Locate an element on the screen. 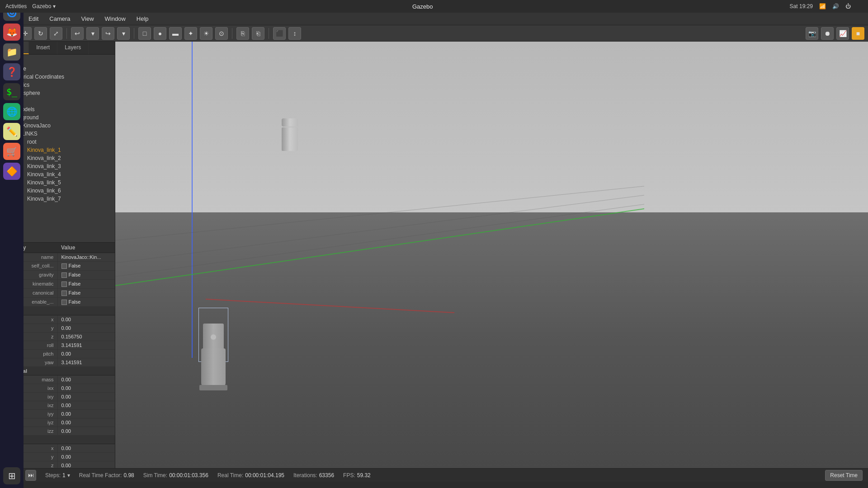  volume-icon: 🔊 is located at coordinates (835, 6).